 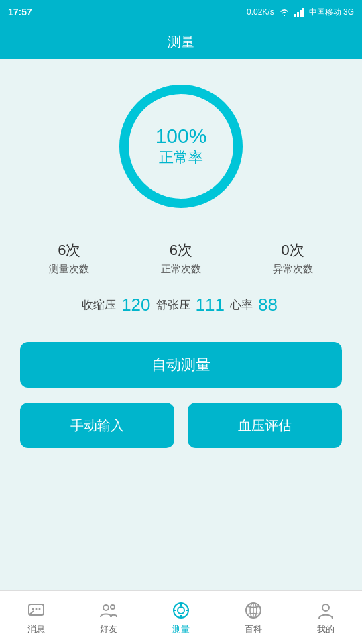 What do you see at coordinates (284, 12) in the screenshot?
I see `wifi-icon` at bounding box center [284, 12].